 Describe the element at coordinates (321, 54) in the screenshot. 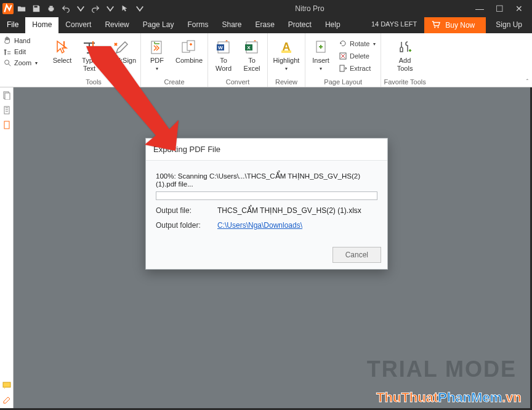

I see `insert-button: Insert▾` at that location.